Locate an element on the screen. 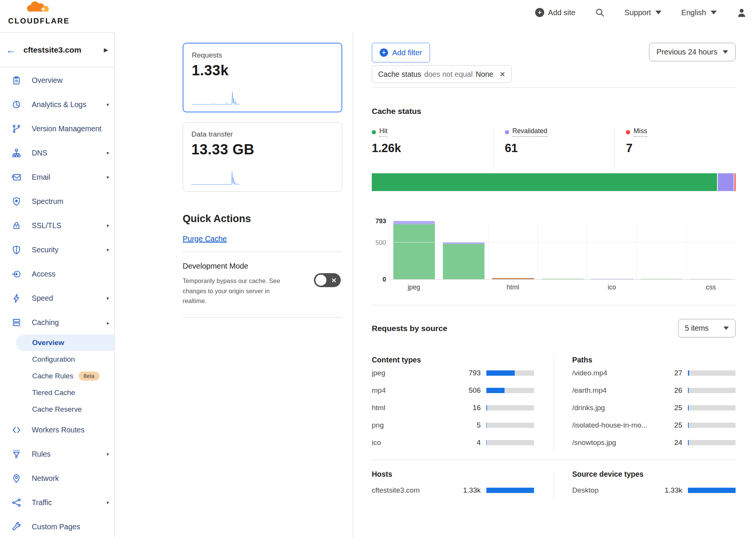 The width and height of the screenshot is (756, 538). account-avatar is located at coordinates (742, 12).